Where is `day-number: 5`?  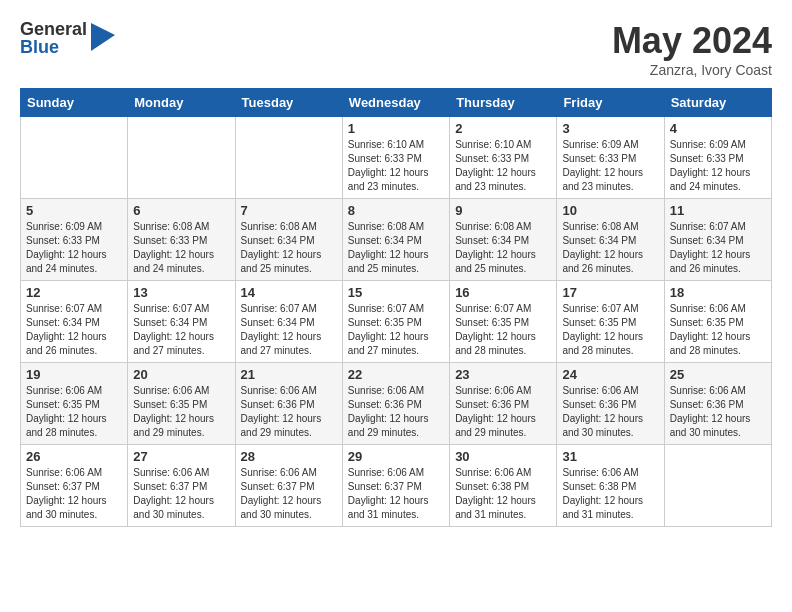 day-number: 5 is located at coordinates (74, 210).